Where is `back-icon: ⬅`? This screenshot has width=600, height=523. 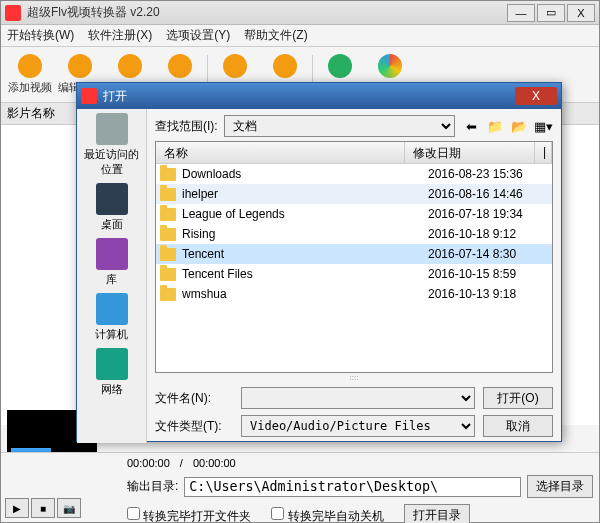
back-icon: ⬅ is located at coordinates (471, 126).